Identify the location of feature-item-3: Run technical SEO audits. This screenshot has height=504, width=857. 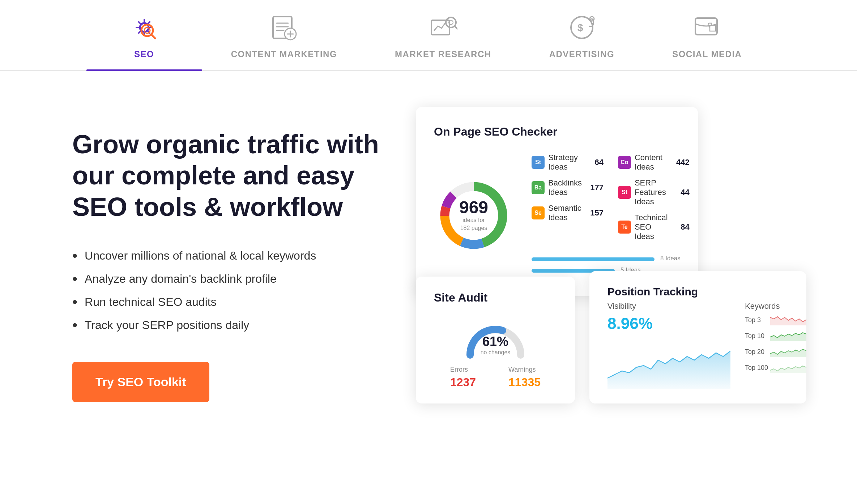
(226, 302).